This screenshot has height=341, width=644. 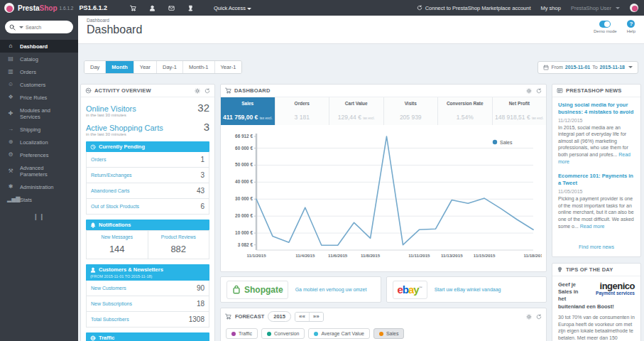 What do you see at coordinates (361, 30) in the screenshot?
I see `page-header: Dashboard Dashboard Demo mode ? Help` at bounding box center [361, 30].